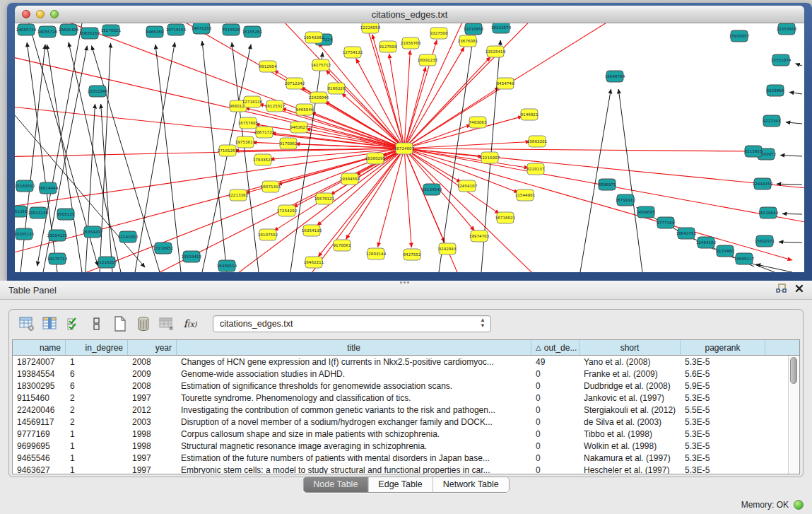 The height and width of the screenshot is (514, 812). Describe the element at coordinates (389, 47) in the screenshot. I see `graph-node: 9127508` at that location.